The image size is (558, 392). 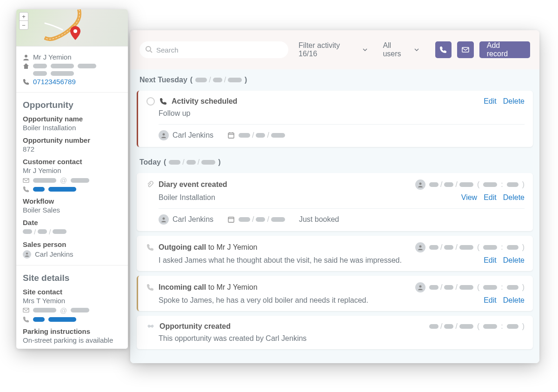 What do you see at coordinates (75, 33) in the screenshot?
I see `map-pin-icon` at bounding box center [75, 33].